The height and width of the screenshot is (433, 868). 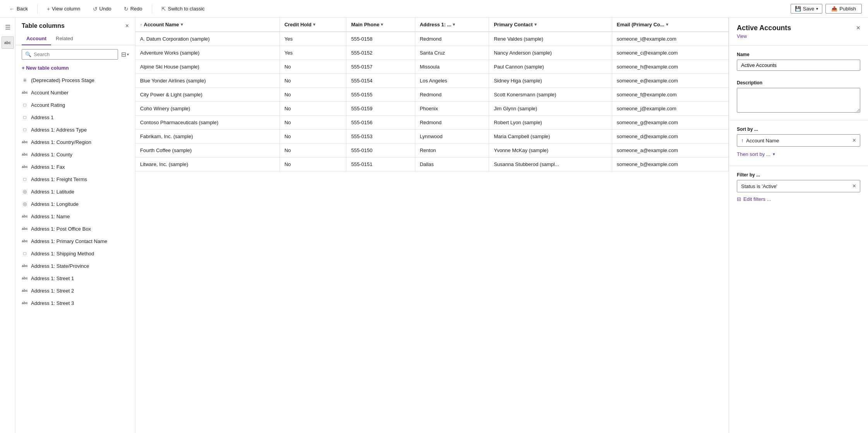 What do you see at coordinates (381, 164) in the screenshot?
I see `table-cell-main_phone: 555-0151` at bounding box center [381, 164].